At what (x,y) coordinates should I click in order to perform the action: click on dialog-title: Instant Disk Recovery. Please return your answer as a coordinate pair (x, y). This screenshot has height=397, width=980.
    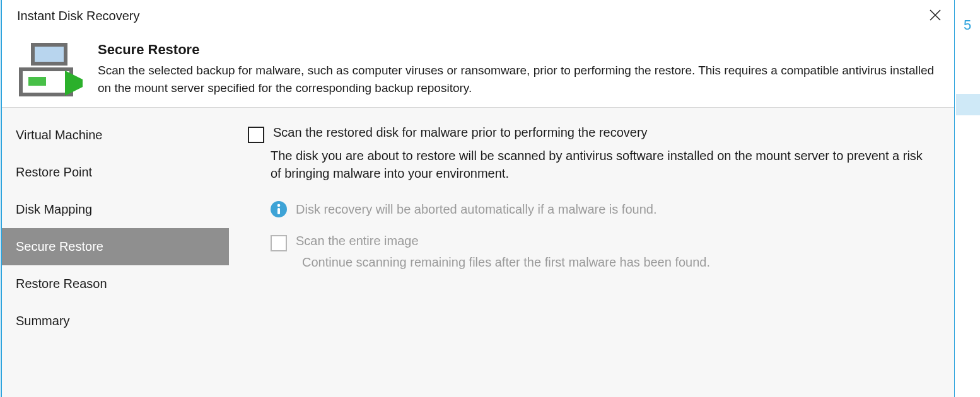
    Looking at the image, I should click on (78, 16).